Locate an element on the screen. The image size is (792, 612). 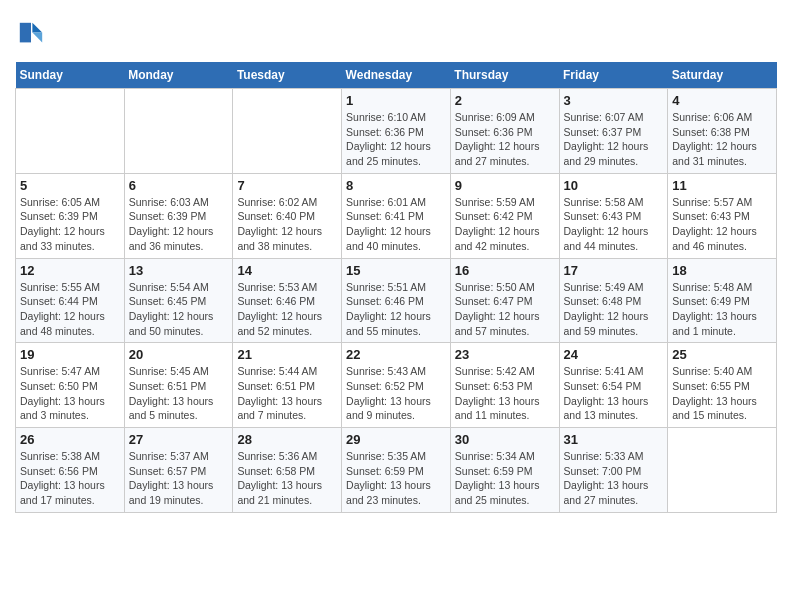
calendar-cell: 11Sunrise: 5:57 AMSunset: 6:43 PMDayligh… is located at coordinates (722, 216).